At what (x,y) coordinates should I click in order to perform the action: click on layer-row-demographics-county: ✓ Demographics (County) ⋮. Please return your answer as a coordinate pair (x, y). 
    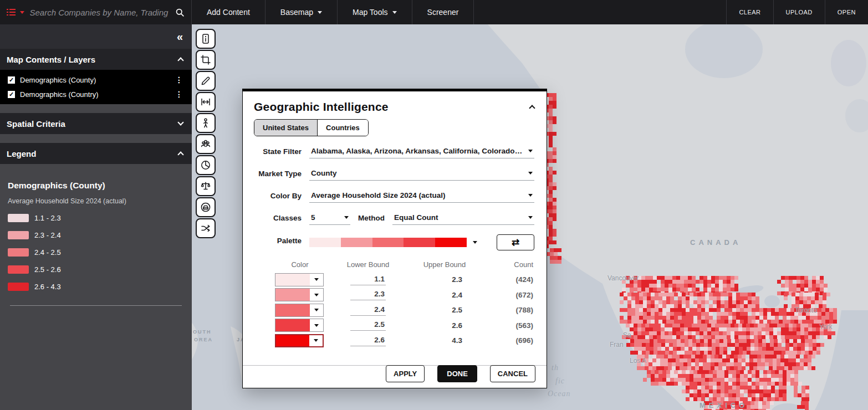
    Looking at the image, I should click on (96, 80).